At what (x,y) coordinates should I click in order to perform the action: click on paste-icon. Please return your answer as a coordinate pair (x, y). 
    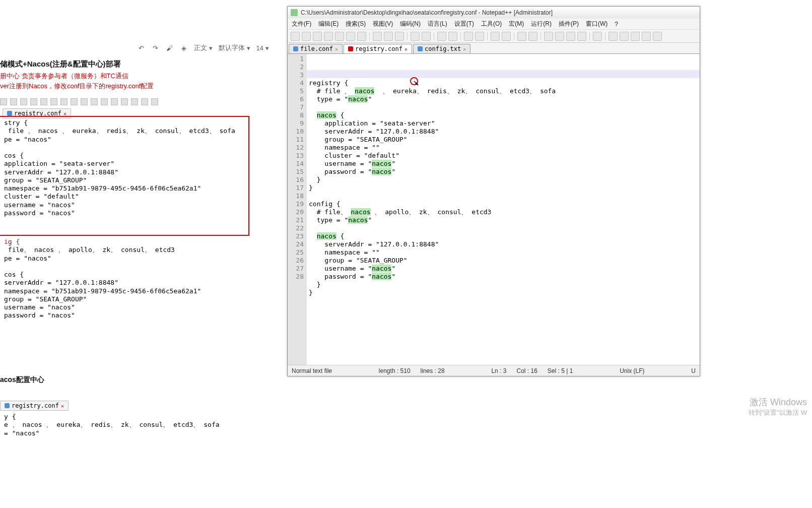
    Looking at the image, I should click on (399, 36).